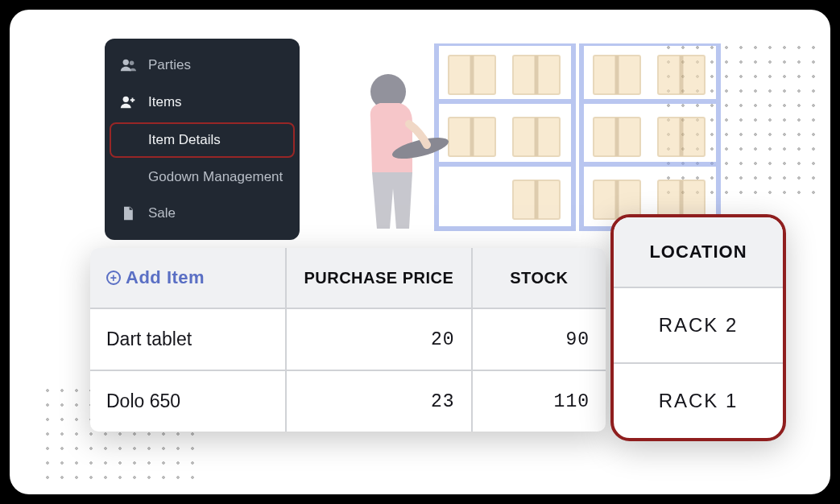 This screenshot has height=504, width=840. What do you see at coordinates (128, 102) in the screenshot?
I see `people-add-icon` at bounding box center [128, 102].